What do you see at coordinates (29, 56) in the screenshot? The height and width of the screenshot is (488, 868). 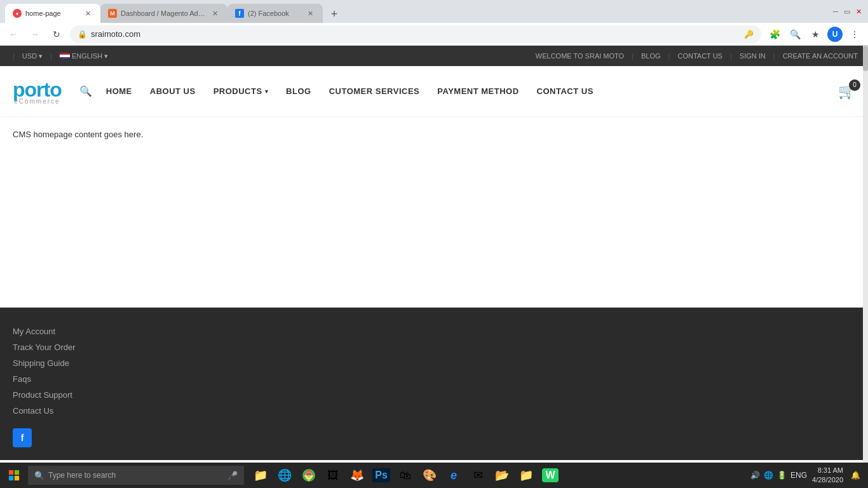 I see `currency-label: USD` at bounding box center [29, 56].